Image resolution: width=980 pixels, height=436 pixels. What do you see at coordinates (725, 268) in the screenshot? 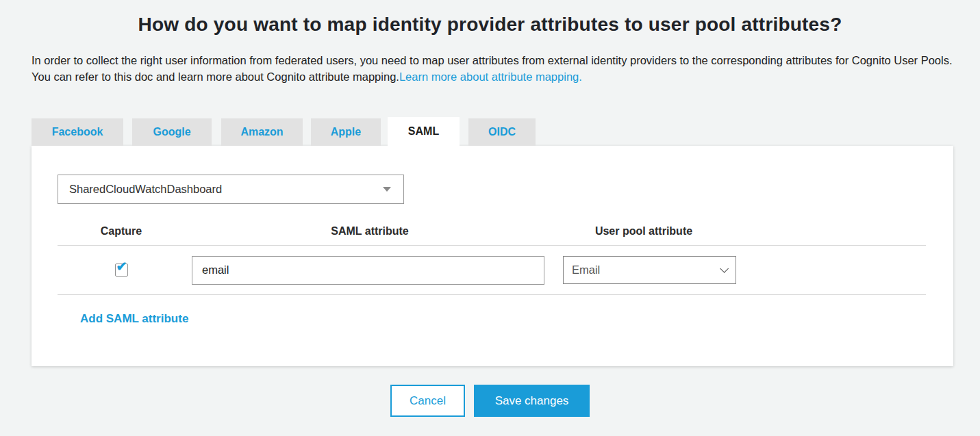
I see `chevron-down-icon` at bounding box center [725, 268].